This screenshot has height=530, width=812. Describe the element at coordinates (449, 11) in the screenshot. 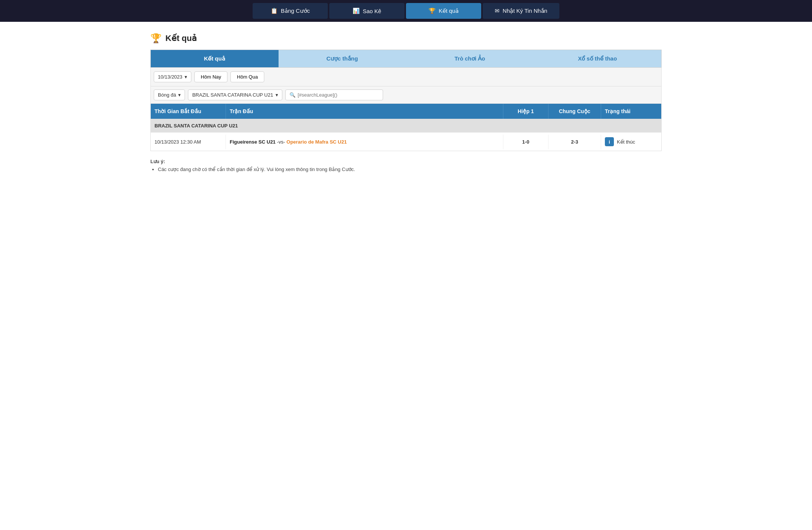

I see `nav-ket-qua-label: Kết quả` at that location.